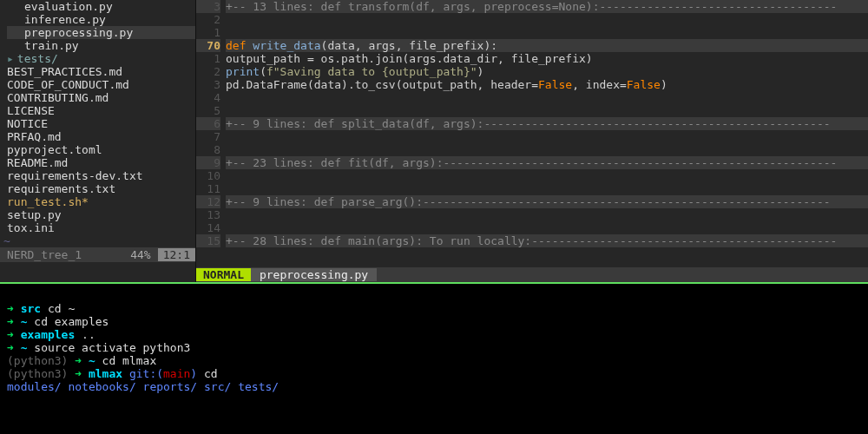  I want to click on fold-line: +-- 13 lines: def transform(df, args, pr…, so click(547, 7).